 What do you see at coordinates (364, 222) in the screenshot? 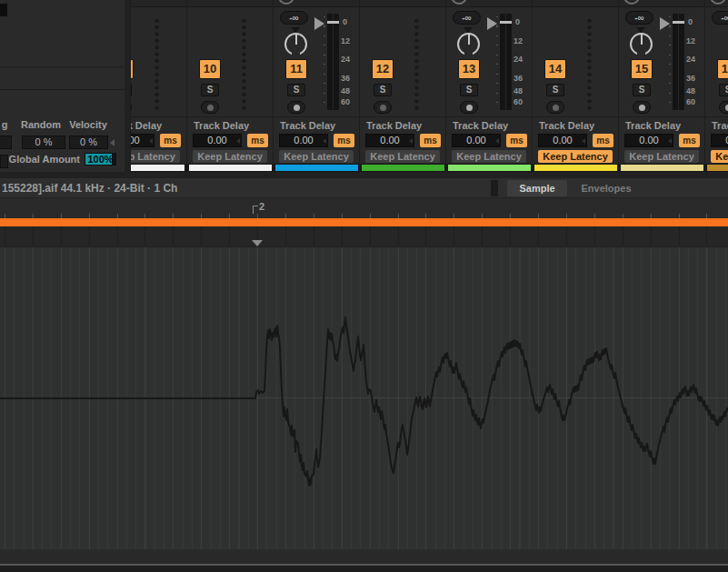
I see `loop-brace` at bounding box center [364, 222].